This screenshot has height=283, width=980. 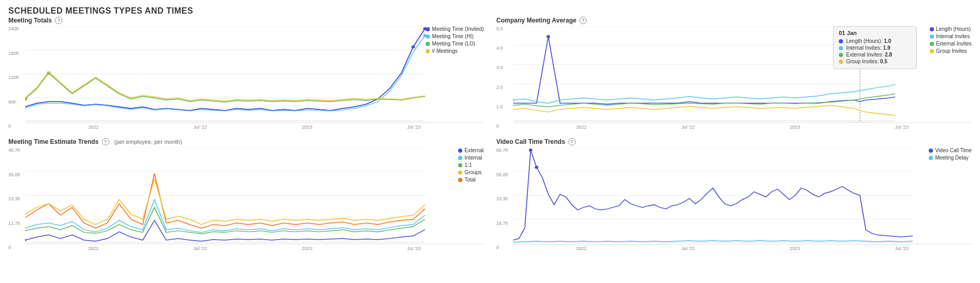 I want to click on company-avg-y-axis: 5.04.03.02.01.00, so click(x=500, y=78).